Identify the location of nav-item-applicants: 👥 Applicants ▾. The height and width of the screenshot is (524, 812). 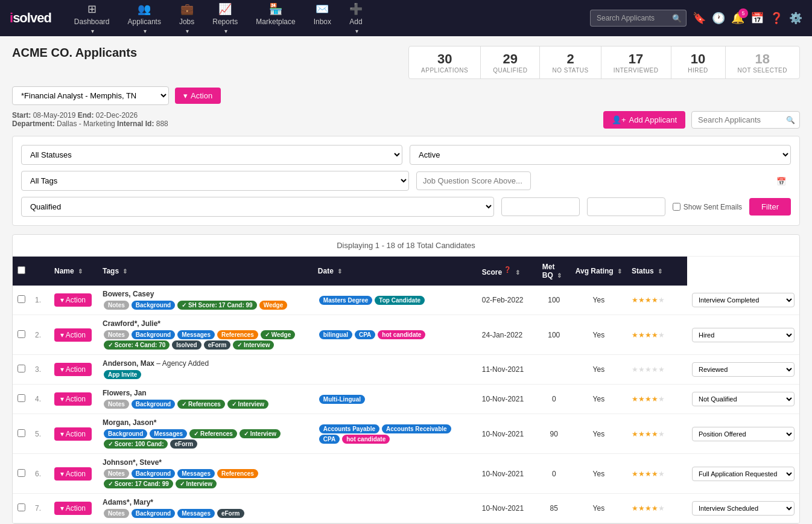
(145, 19).